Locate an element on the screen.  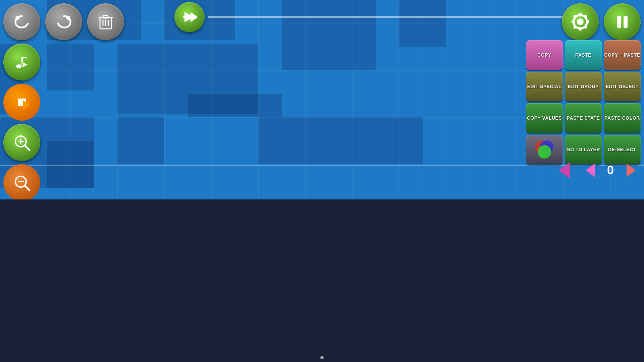
layer-prev-big is located at coordinates (564, 170).